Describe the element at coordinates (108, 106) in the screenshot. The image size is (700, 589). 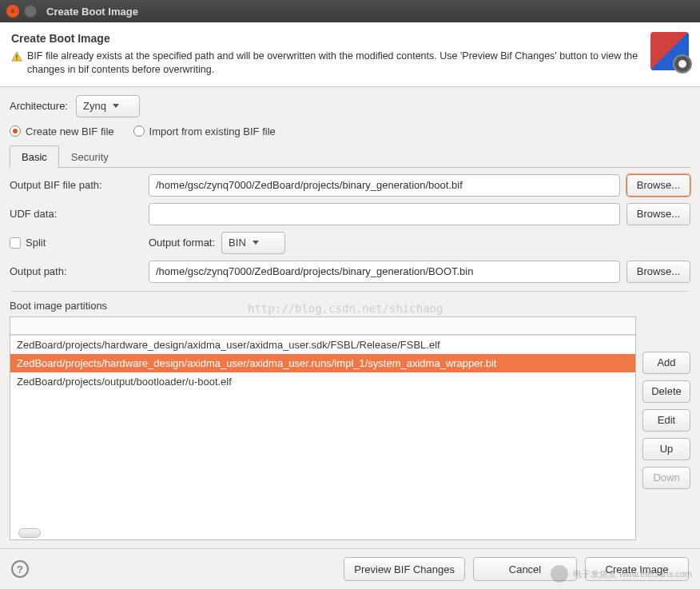
I see `architecture-select: Zynq` at that location.